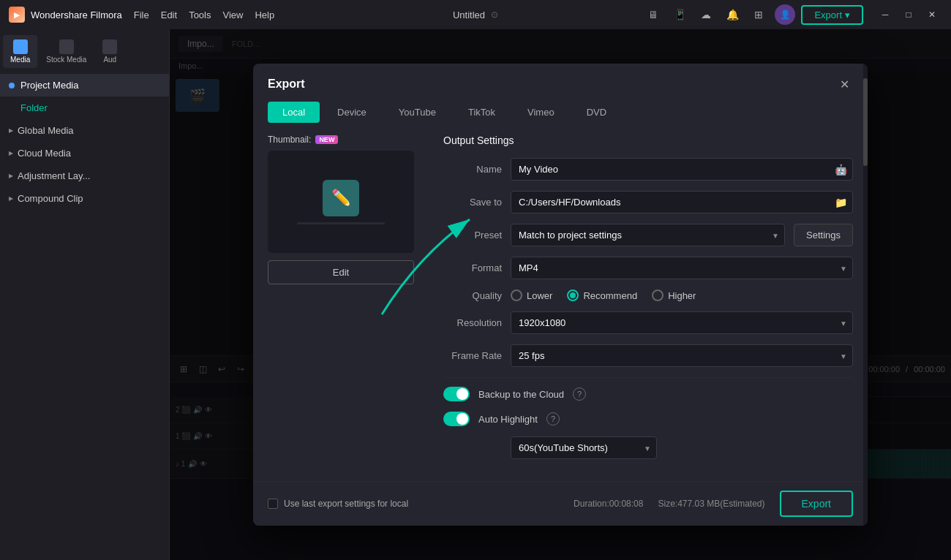  What do you see at coordinates (648, 295) in the screenshot?
I see `quality-row: Quality Lower Recommend` at bounding box center [648, 295].